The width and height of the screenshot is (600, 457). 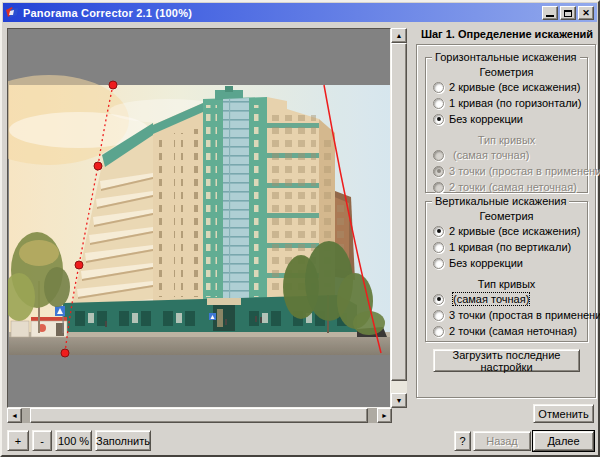 What do you see at coordinates (507, 119) in the screenshot?
I see `radio-h-no-correction: Без коррекции` at bounding box center [507, 119].